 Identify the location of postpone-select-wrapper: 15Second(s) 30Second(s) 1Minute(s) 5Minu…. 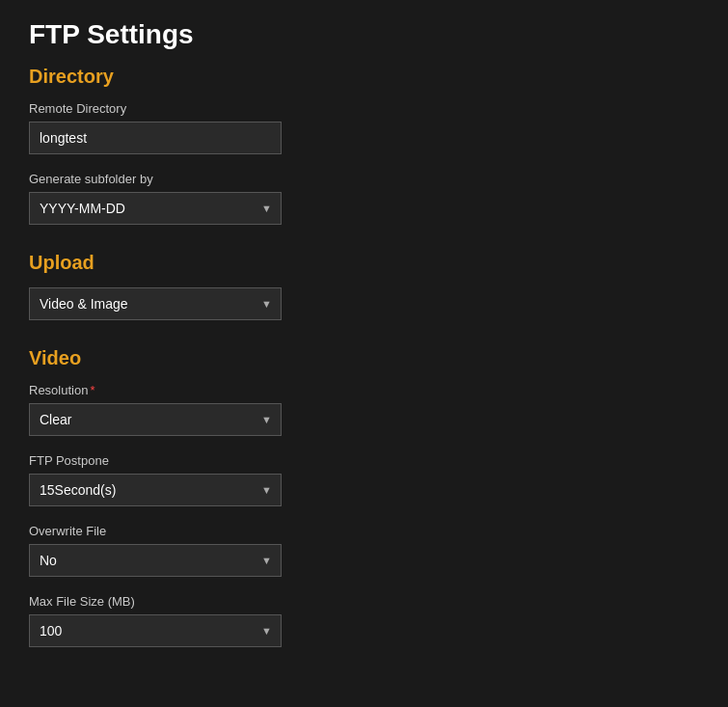
(155, 490).